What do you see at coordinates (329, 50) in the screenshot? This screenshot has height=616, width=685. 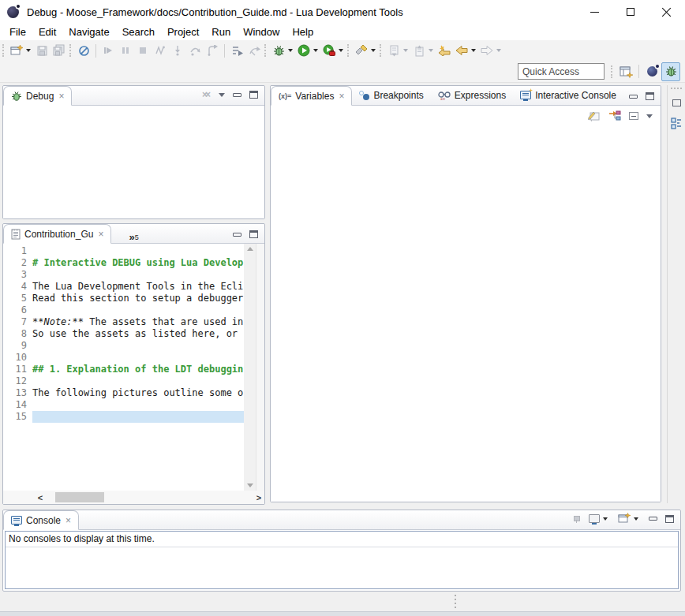 I see `external-tools-button` at bounding box center [329, 50].